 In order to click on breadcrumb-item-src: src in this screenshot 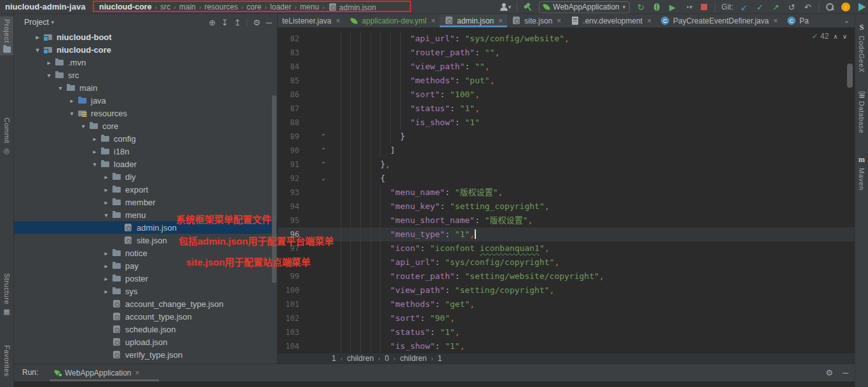, I will do `click(165, 7)`.